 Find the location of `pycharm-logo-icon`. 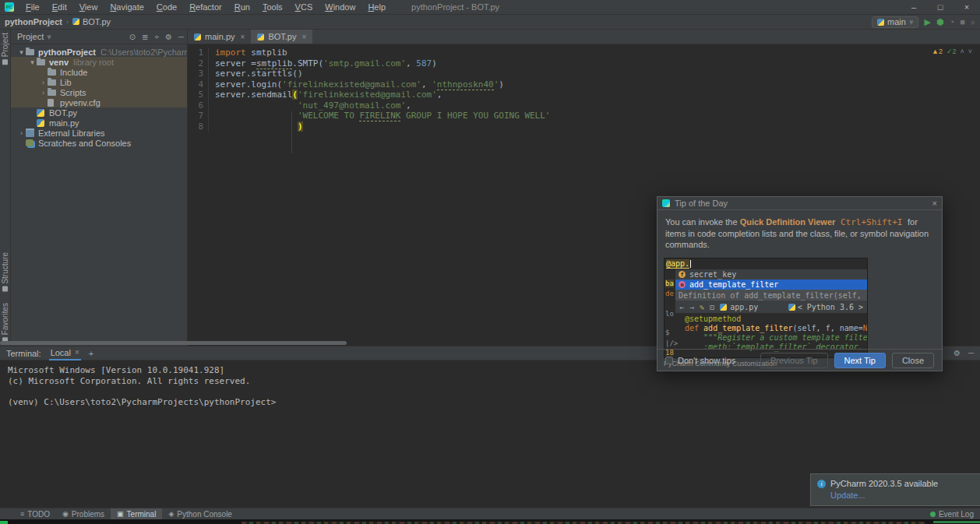

pycharm-logo-icon is located at coordinates (666, 203).